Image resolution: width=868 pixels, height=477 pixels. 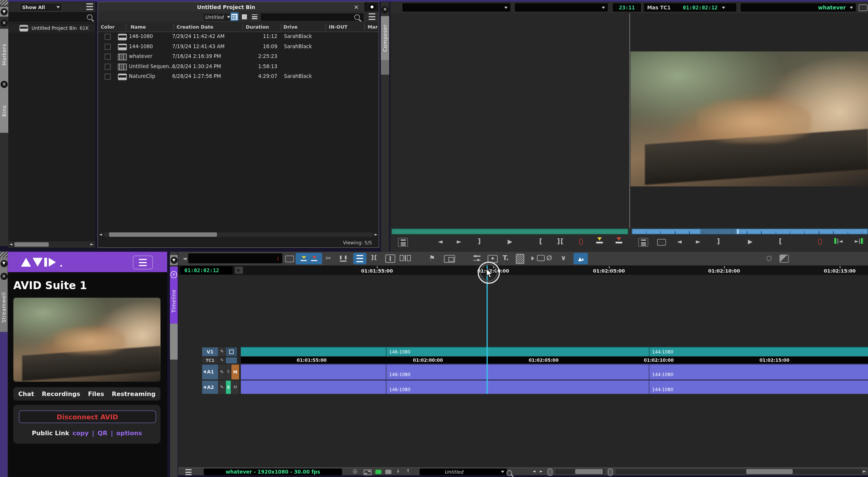 What do you see at coordinates (449, 259) in the screenshot?
I see `pip-effect-button` at bounding box center [449, 259].